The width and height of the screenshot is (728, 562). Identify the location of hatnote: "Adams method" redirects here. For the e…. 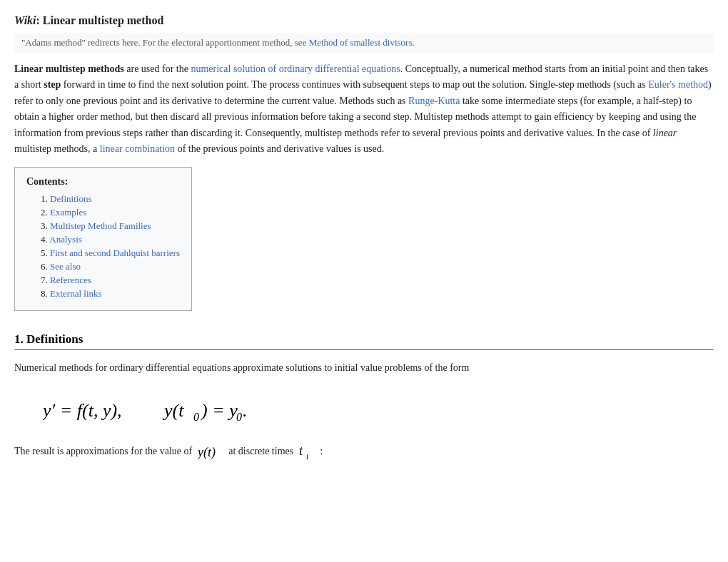
(364, 43).